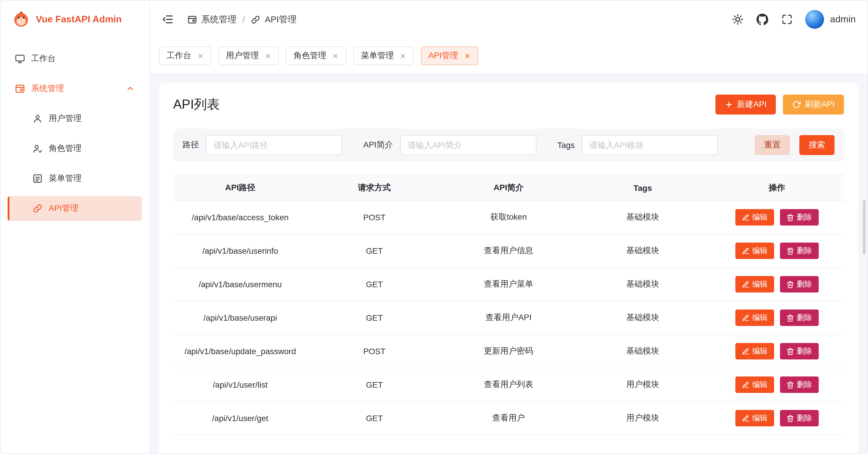  Describe the element at coordinates (75, 208) in the screenshot. I see `sidebar-item-api-mgmt: API管理` at that location.